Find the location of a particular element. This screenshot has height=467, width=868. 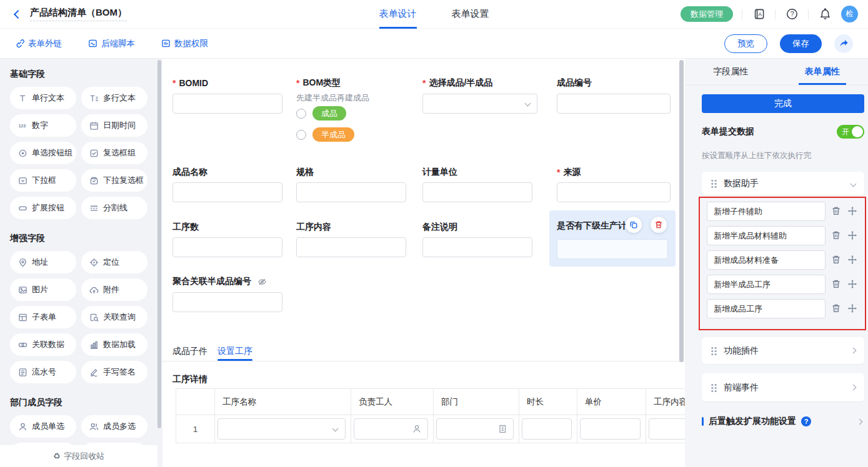

spec-input is located at coordinates (351, 192).